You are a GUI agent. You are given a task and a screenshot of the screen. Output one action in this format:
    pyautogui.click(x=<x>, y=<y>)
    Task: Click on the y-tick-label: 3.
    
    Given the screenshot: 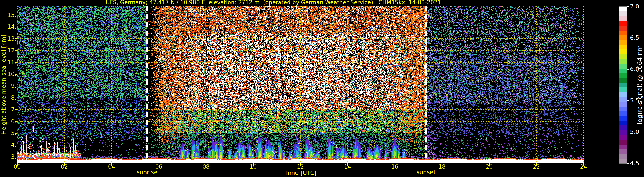 What is the action you would take?
    pyautogui.click(x=8, y=157)
    